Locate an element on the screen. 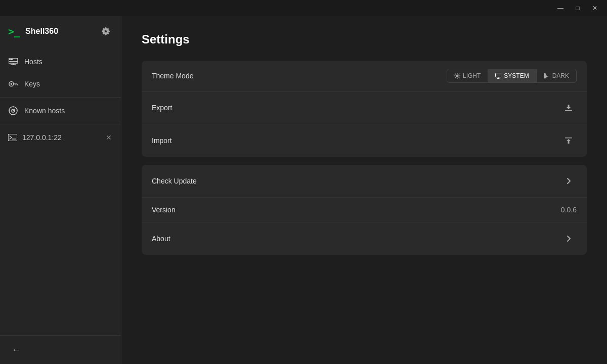 The width and height of the screenshot is (607, 364). theme-system-label: SYSTEM is located at coordinates (516, 76).